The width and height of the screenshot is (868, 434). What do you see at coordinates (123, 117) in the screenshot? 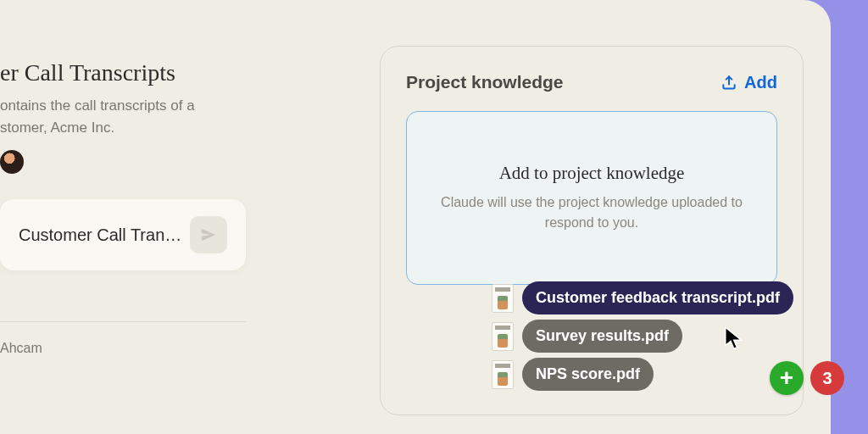
I see `page-subtitle: ontains the call transcripts of a stomer…` at bounding box center [123, 117].